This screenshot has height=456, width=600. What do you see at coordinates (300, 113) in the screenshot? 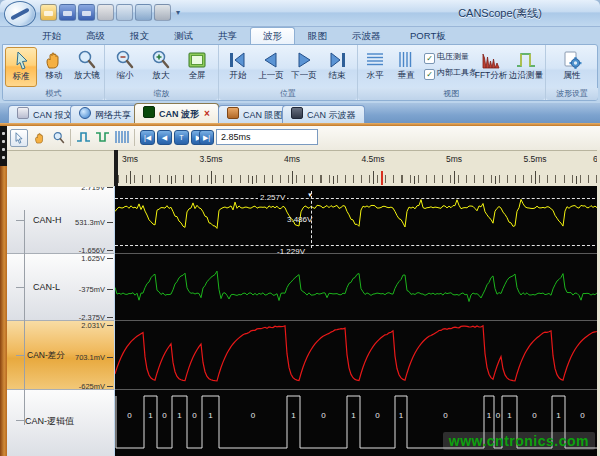
I see `document-tab-bar: CAN 报文 网络共享 CAN 波形× CAN 眼图 CAN 示波器` at bounding box center [300, 113].